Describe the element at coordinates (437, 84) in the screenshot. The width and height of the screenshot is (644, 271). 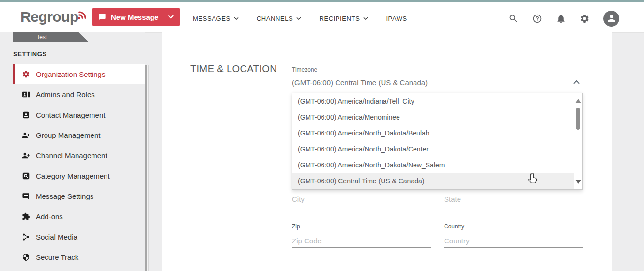
I see `timezone-select: (GMT-06:00) Central Time (US & Canada)` at that location.